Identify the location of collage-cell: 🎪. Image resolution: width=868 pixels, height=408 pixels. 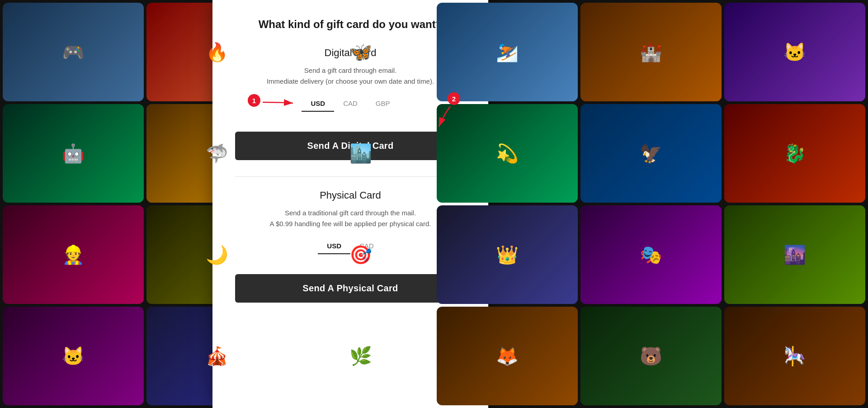
(217, 356).